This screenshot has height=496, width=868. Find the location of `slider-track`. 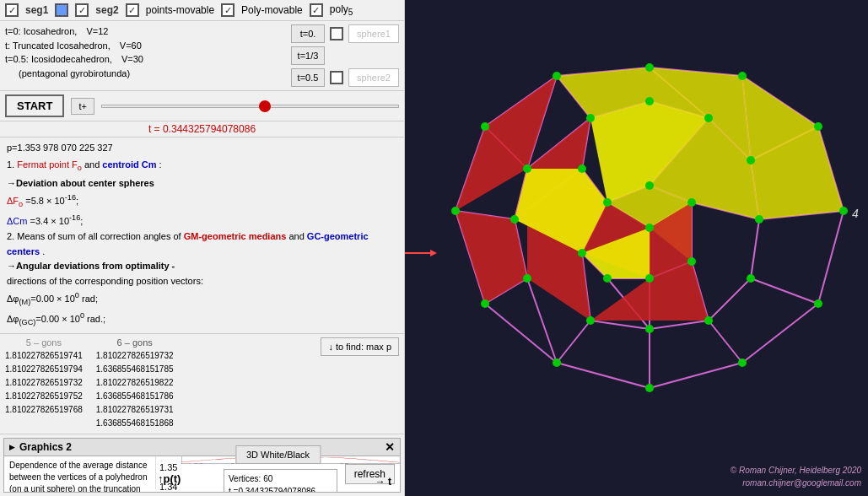

slider-track is located at coordinates (250, 106).